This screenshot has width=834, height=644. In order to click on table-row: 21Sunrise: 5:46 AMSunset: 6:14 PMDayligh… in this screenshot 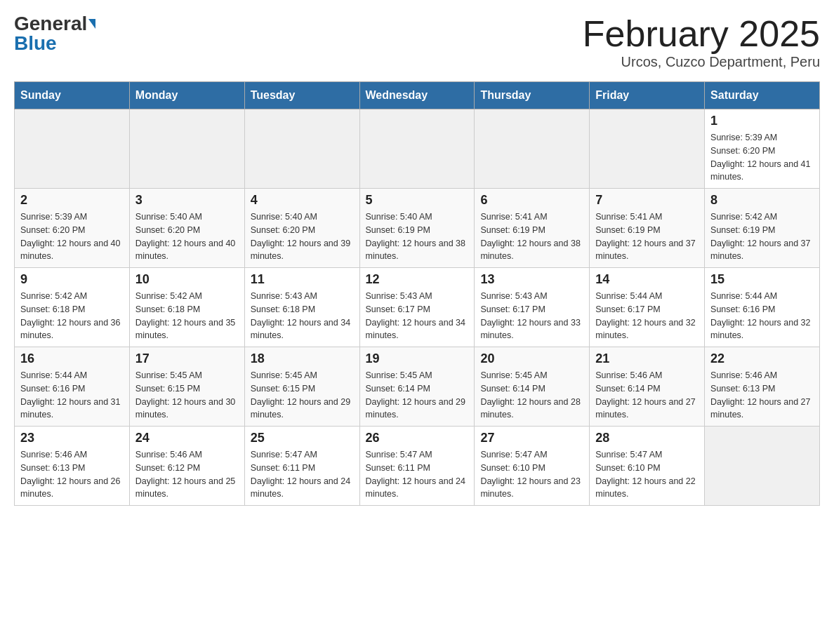, I will do `click(647, 387)`.